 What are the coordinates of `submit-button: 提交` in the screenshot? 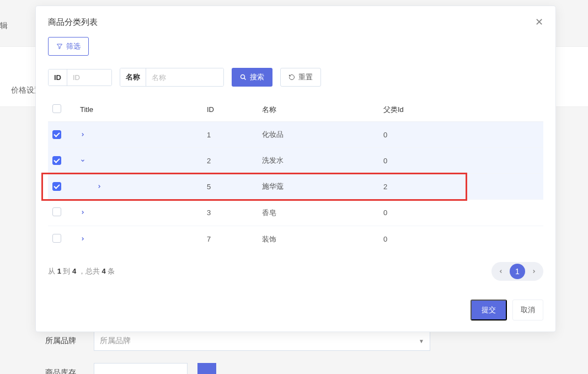 It's located at (489, 310).